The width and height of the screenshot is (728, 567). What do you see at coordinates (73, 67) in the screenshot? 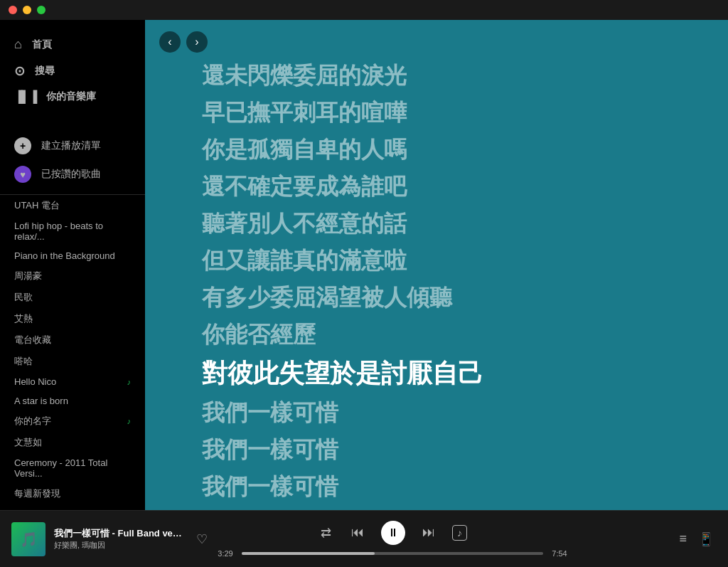
I see `sidebar-nav: ⌂ 首頁 ⊙ 搜尋 ▐▌▐ 你的音樂庫` at bounding box center [73, 67].